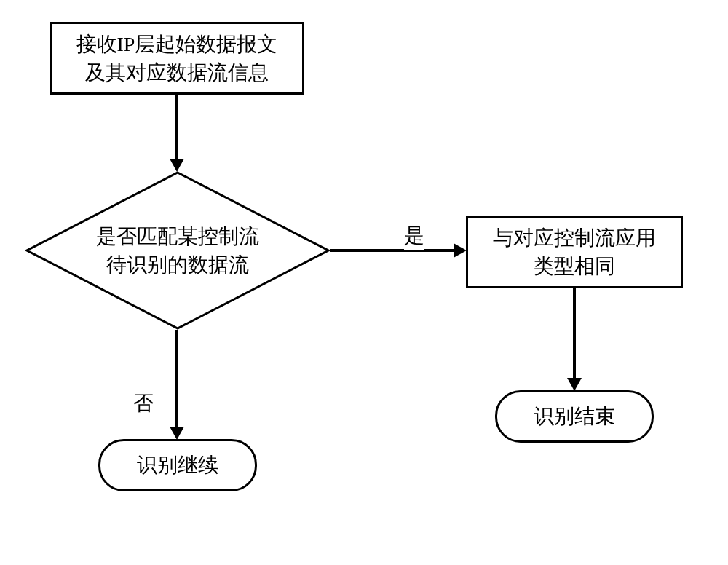  Describe the element at coordinates (178, 250) in the screenshot. I see `decision-text: 是否匹配某控制流 待识别的数据流` at that location.